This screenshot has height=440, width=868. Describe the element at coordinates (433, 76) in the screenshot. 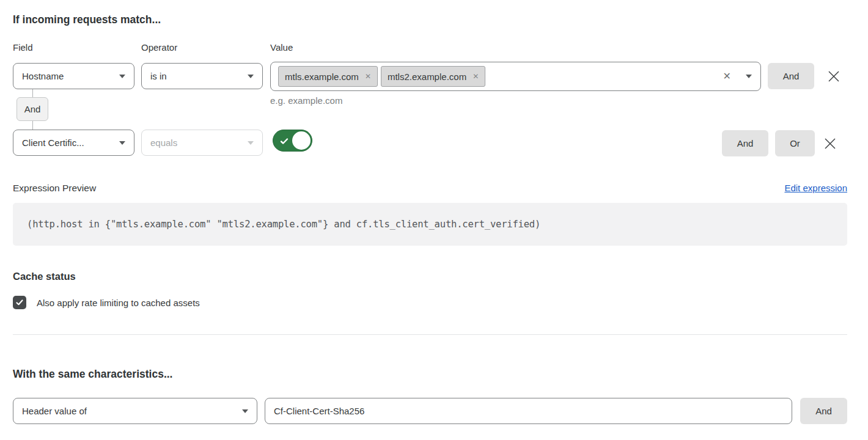

I see `value-tag: mtls2.example.com ✕` at that location.